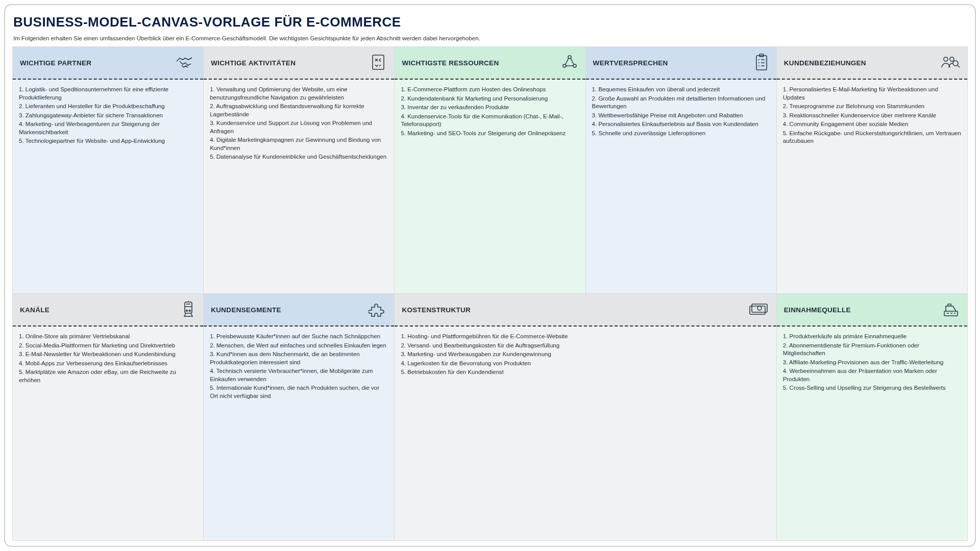  What do you see at coordinates (188, 310) in the screenshot?
I see `train-icon` at bounding box center [188, 310].